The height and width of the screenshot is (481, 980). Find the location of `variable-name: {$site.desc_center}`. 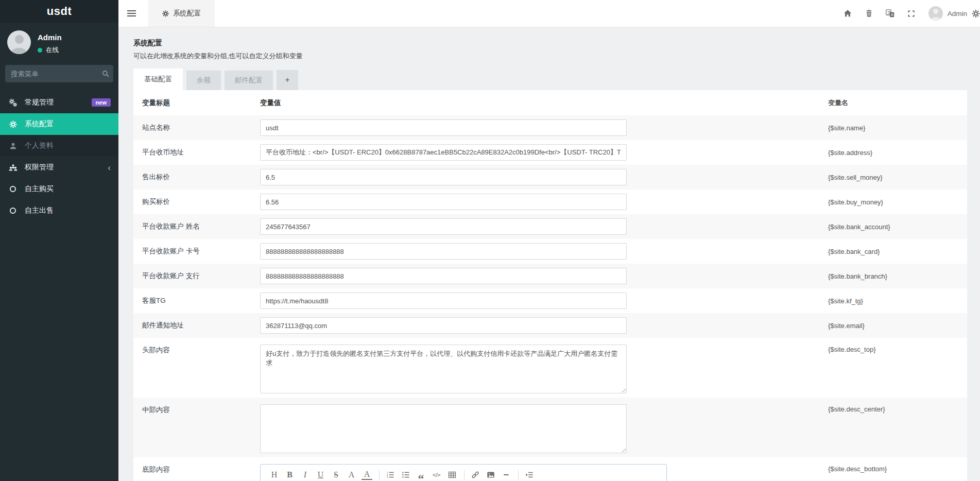

variable-name: {$site.desc_center} is located at coordinates (893, 409).